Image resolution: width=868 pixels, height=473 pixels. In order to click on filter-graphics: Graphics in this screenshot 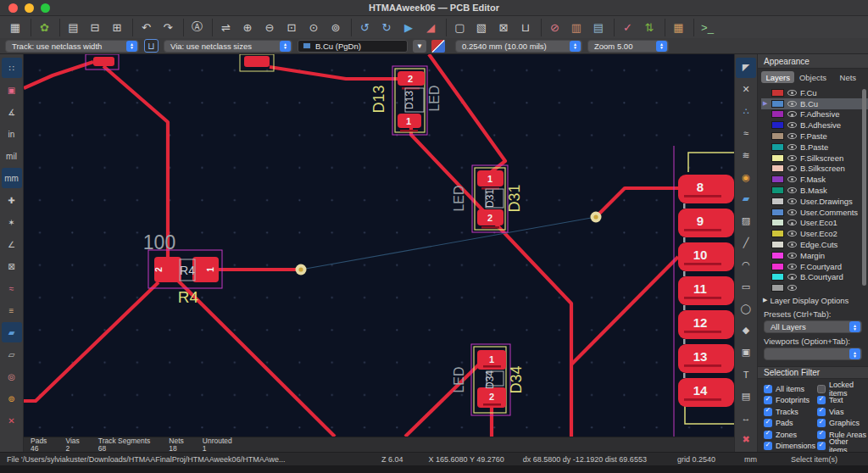, I will do `click(843, 424)`.